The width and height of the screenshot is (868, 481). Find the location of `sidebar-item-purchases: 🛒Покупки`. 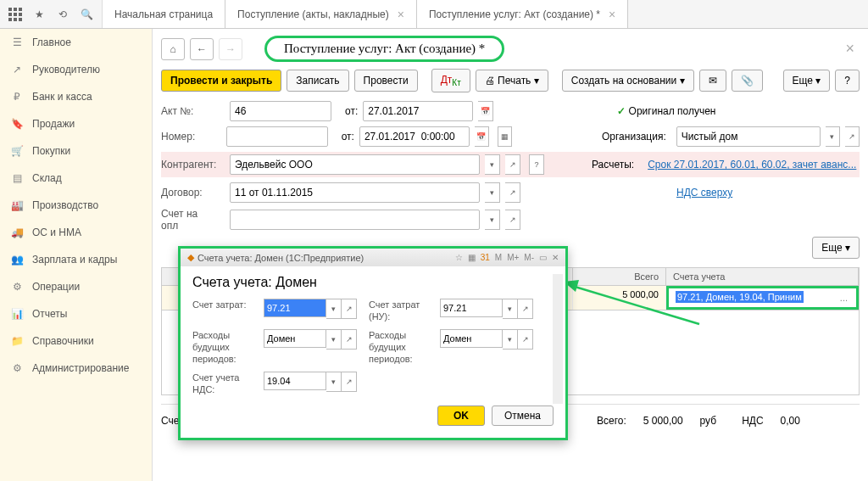

sidebar-item-purchases: 🛒Покупки is located at coordinates (76, 151).